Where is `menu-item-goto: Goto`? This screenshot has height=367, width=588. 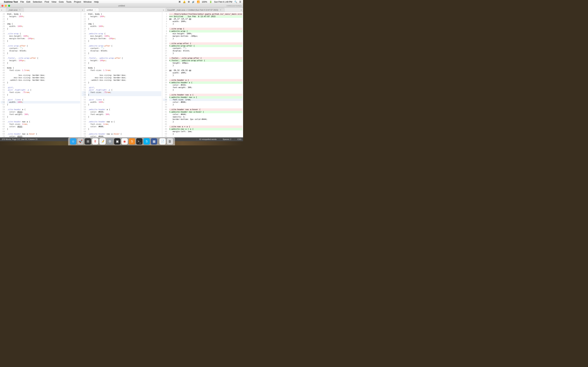
menu-item-goto: Goto is located at coordinates (61, 2).